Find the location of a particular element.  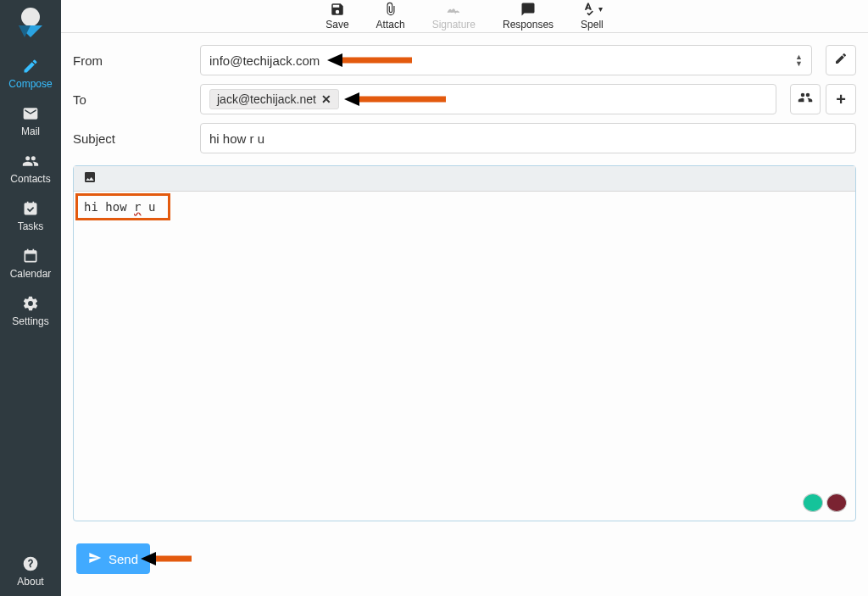

subject-input: hi how r u is located at coordinates (528, 138).